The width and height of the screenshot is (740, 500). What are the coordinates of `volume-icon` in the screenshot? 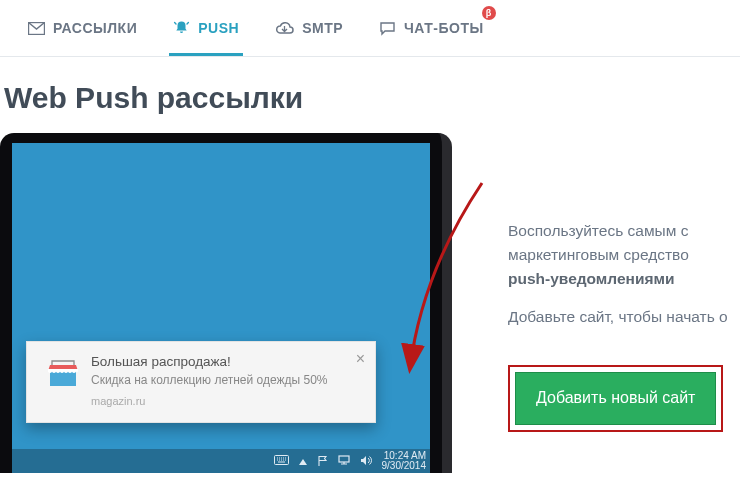 It's located at (366, 462).